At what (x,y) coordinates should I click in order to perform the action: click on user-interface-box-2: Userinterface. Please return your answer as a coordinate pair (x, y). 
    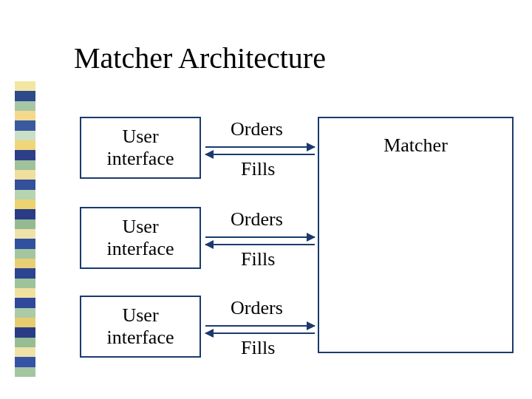
    Looking at the image, I should click on (140, 238).